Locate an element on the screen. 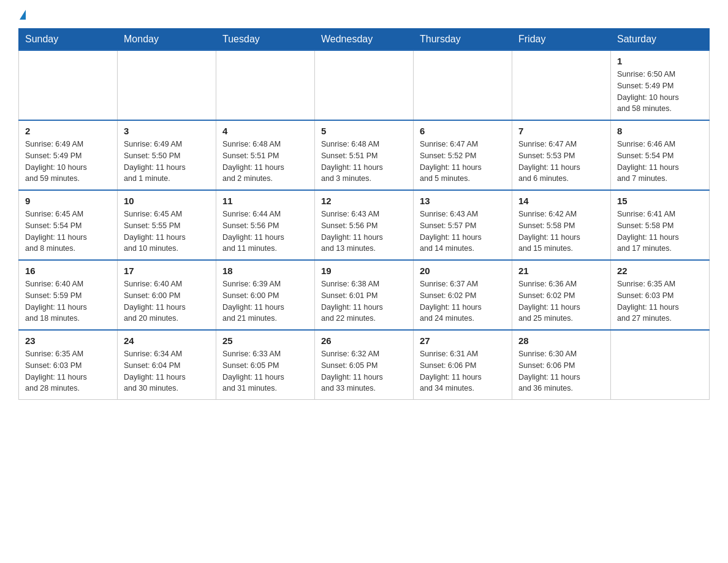 This screenshot has height=563, width=728. day-number: 15 is located at coordinates (660, 201).